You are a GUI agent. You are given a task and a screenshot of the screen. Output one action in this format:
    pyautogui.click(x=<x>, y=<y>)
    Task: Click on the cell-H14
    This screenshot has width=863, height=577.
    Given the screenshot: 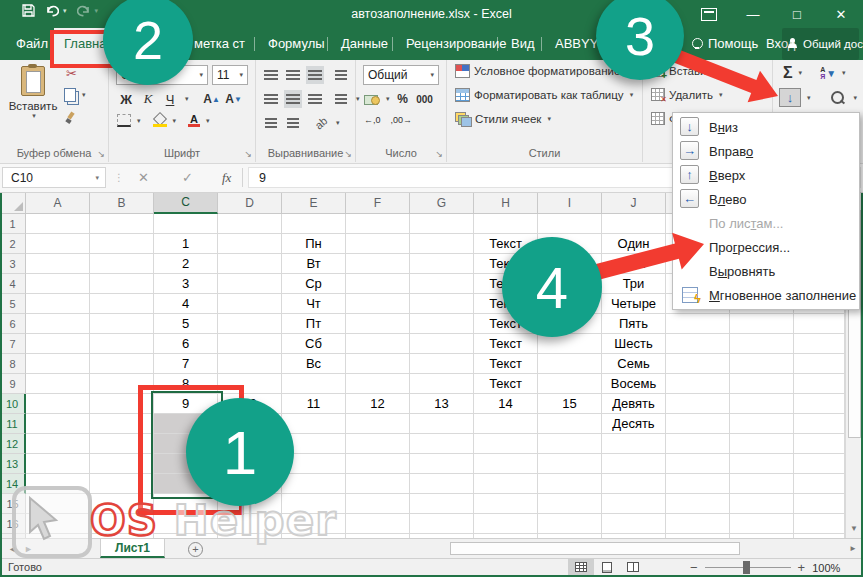 What is the action you would take?
    pyautogui.click(x=506, y=484)
    